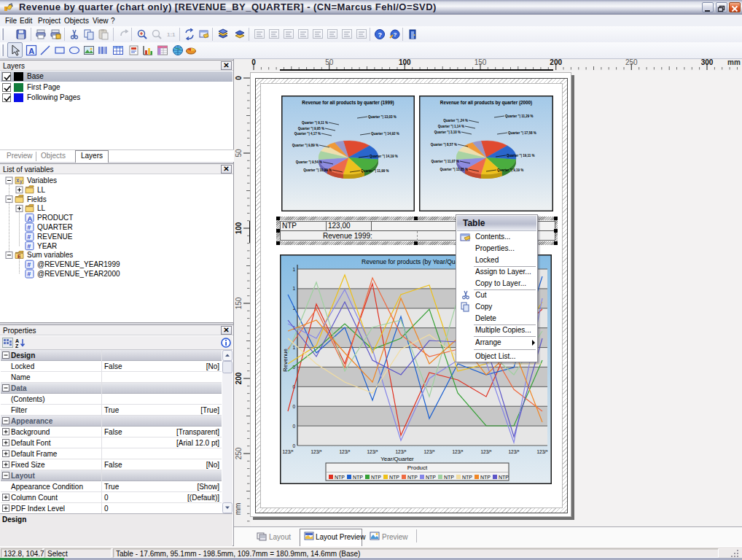 Image resolution: width=742 pixels, height=560 pixels. Describe the element at coordinates (456, 121) in the screenshot. I see `svg-text: Quarter "| ,24 %` at that location.